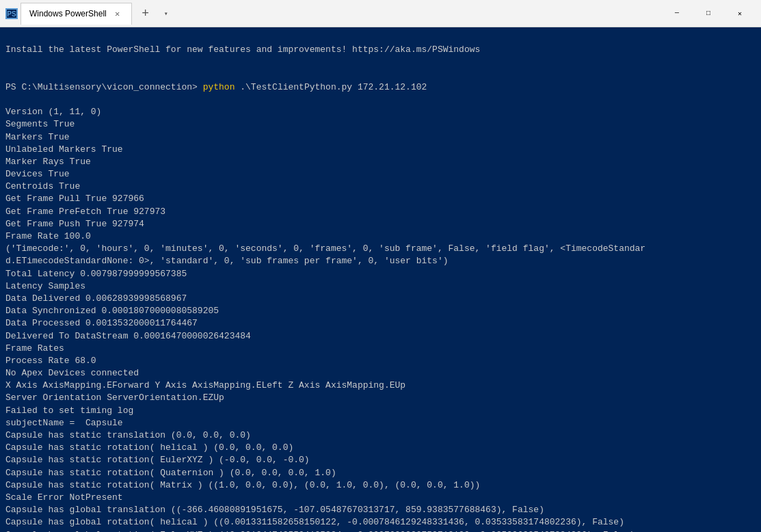 This screenshot has height=532, width=761. What do you see at coordinates (219, 88) in the screenshot?
I see `python-command: python` at bounding box center [219, 88].